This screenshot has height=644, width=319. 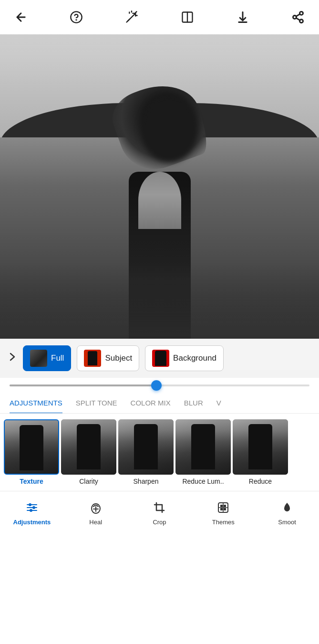 What do you see at coordinates (159, 17) in the screenshot?
I see `top-toolbar` at bounding box center [159, 17].